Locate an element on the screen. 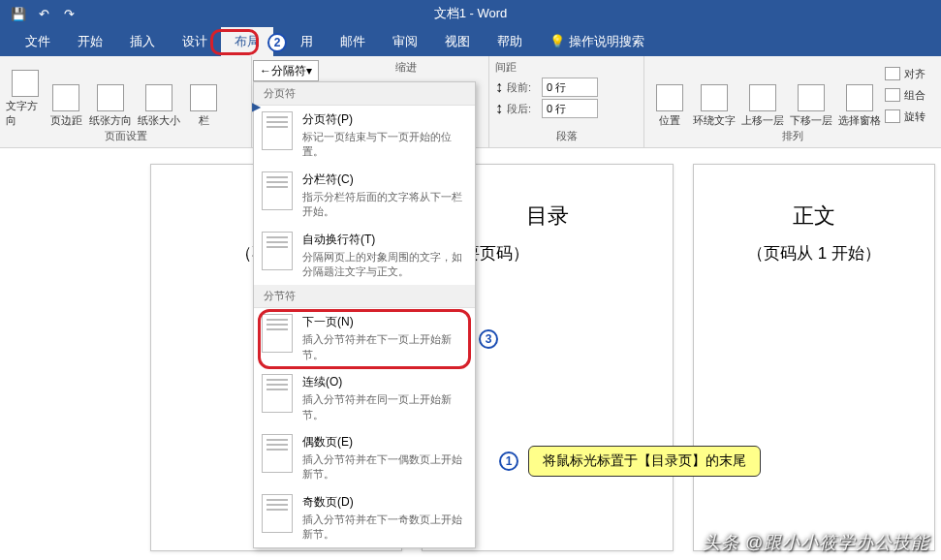 The height and width of the screenshot is (560, 941). tab-design: 设计 is located at coordinates (195, 42).